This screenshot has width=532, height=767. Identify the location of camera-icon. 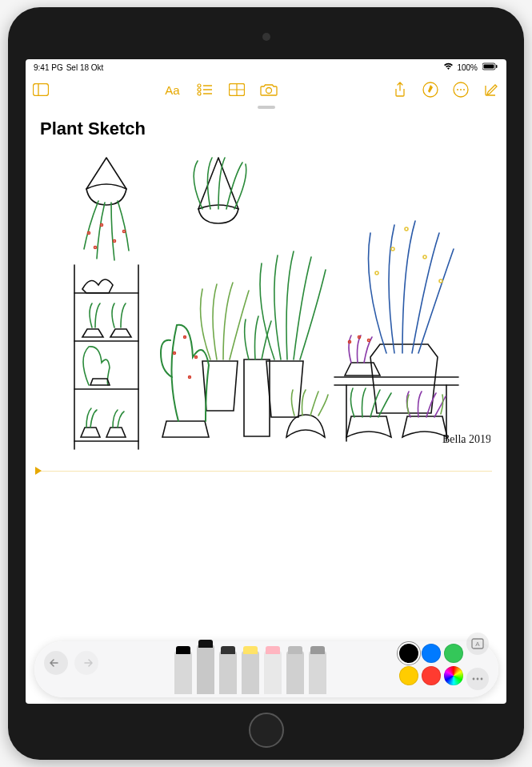
(269, 90).